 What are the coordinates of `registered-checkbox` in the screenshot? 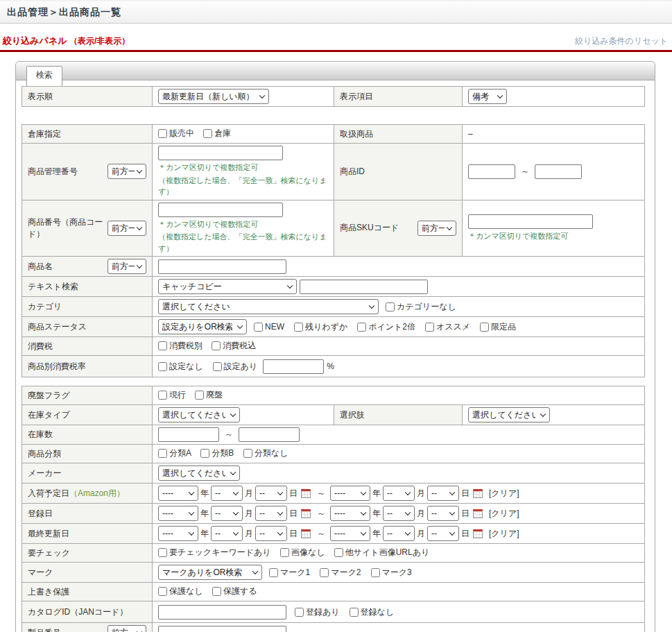 It's located at (300, 612).